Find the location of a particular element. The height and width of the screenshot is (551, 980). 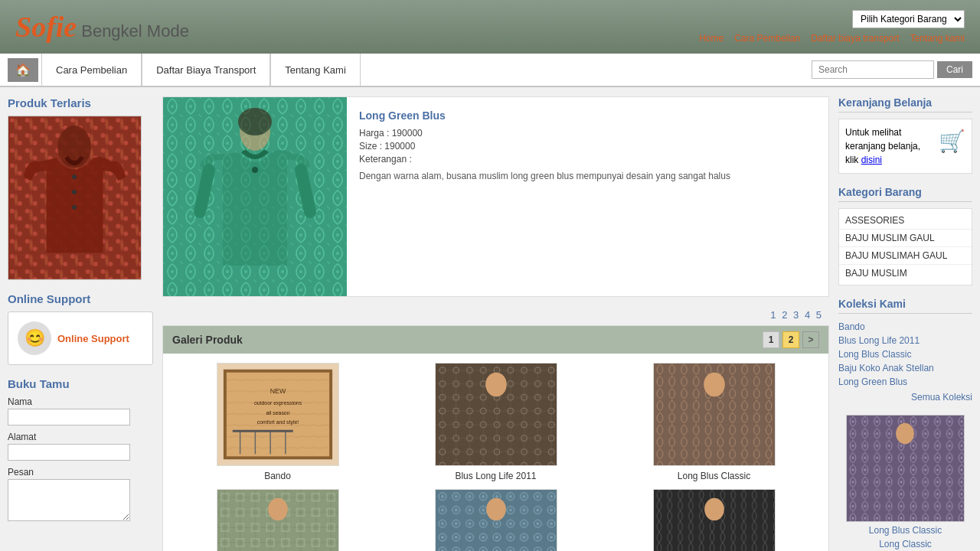

svg-text: all season is located at coordinates (277, 413).